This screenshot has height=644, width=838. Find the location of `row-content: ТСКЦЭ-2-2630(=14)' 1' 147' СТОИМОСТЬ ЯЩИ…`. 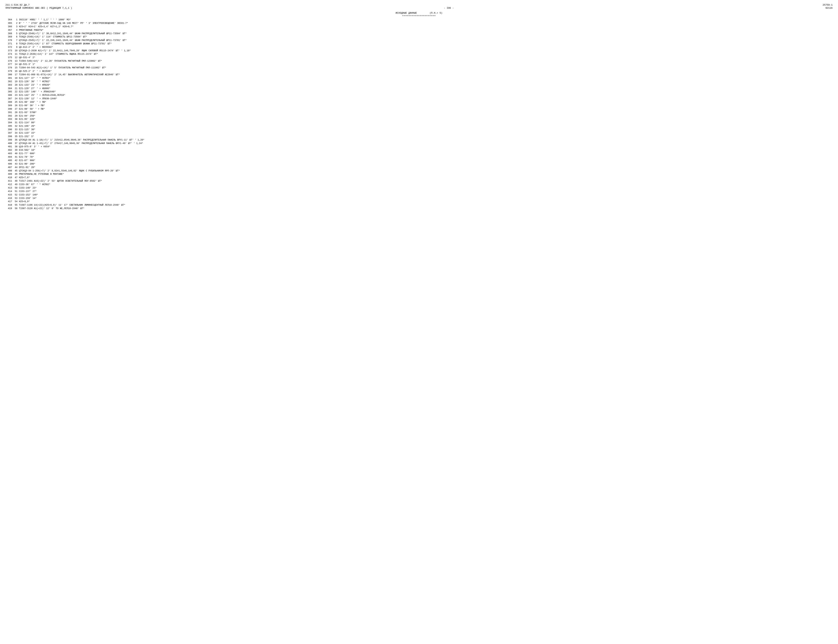

row-content: ТСКЦЭ-2-2630(=14)' 1' 147' СТОИМОСТЬ ЯЩИ… is located at coordinates (425, 54).